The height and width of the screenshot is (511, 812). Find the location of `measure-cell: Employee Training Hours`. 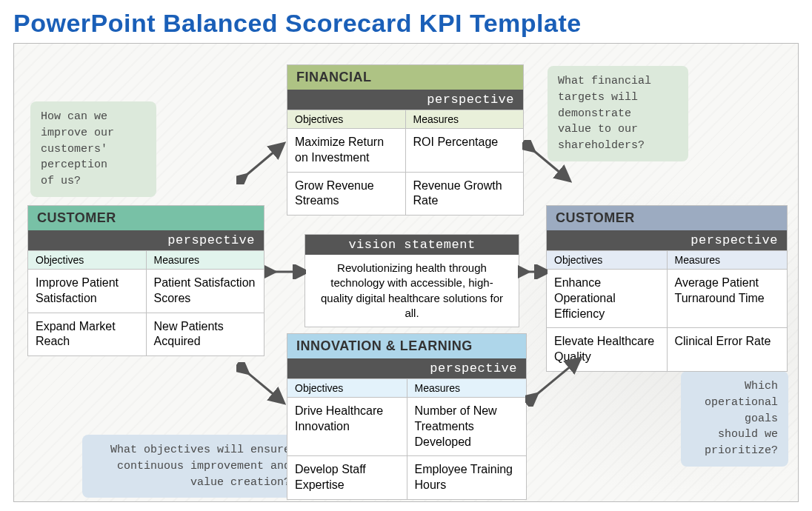

measure-cell: Employee Training Hours is located at coordinates (467, 477).